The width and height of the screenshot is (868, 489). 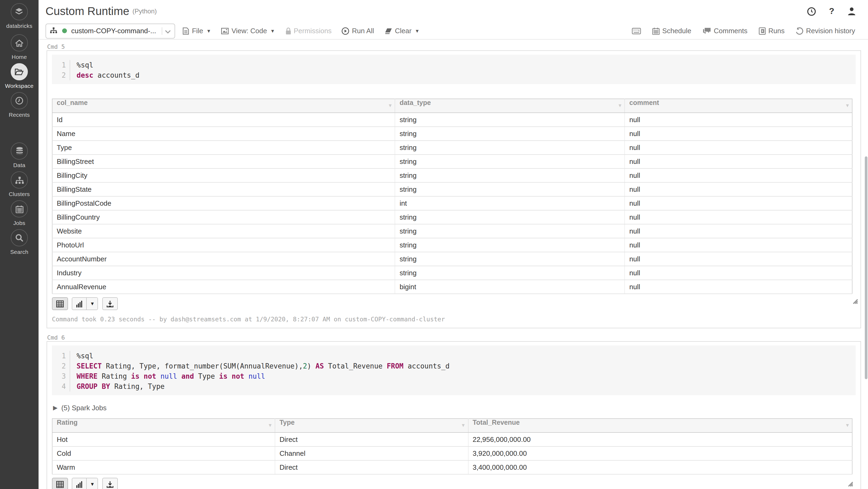 I want to click on table-row: BillingCountrystringnull, so click(x=452, y=217).